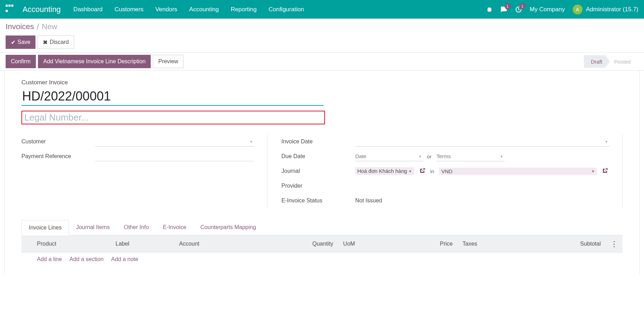  I want to click on discard-button-label: Discard, so click(59, 42).